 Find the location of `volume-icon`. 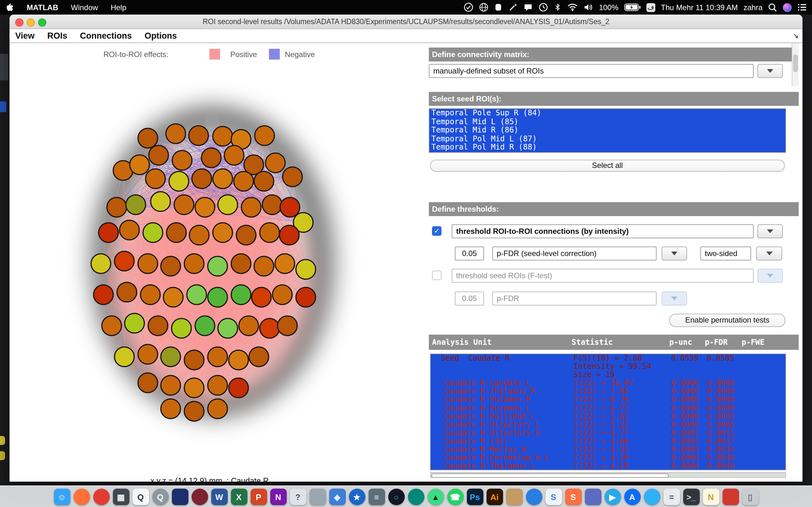

volume-icon is located at coordinates (589, 7).